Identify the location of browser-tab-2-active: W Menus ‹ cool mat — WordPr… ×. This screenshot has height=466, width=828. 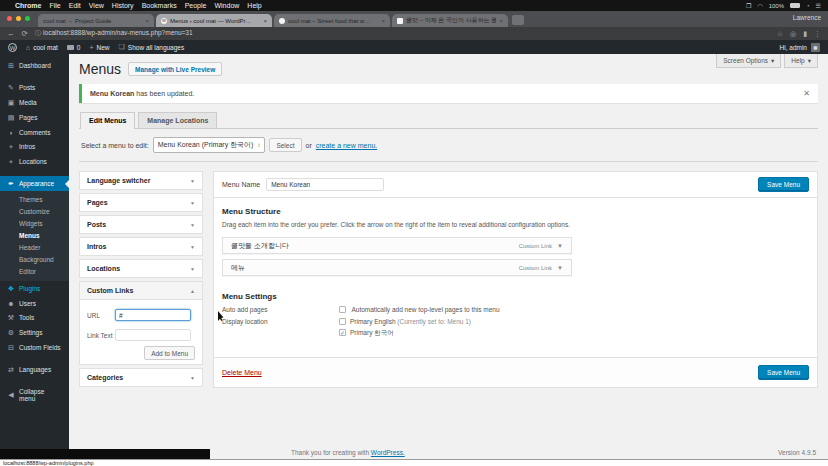
(214, 20).